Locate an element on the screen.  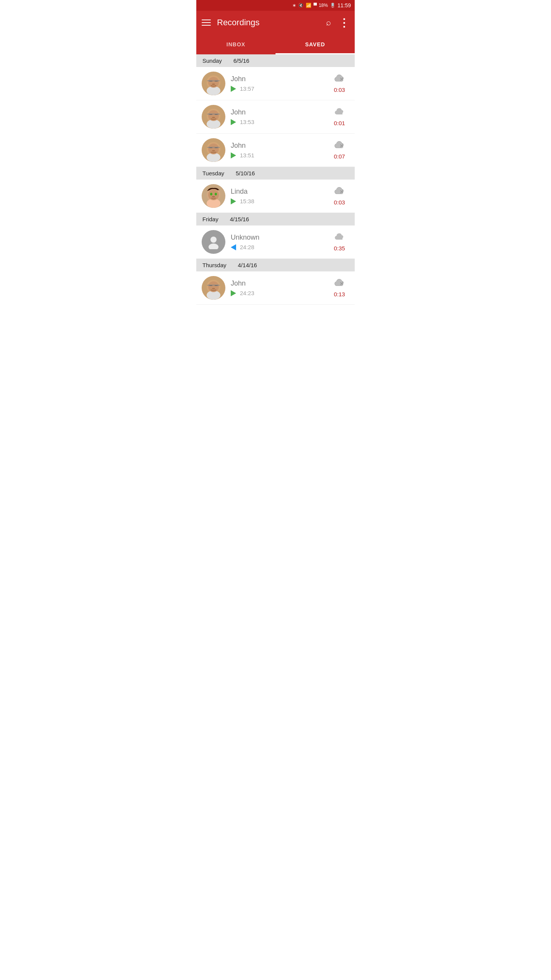
recording-duration: 0:01 is located at coordinates (339, 123).